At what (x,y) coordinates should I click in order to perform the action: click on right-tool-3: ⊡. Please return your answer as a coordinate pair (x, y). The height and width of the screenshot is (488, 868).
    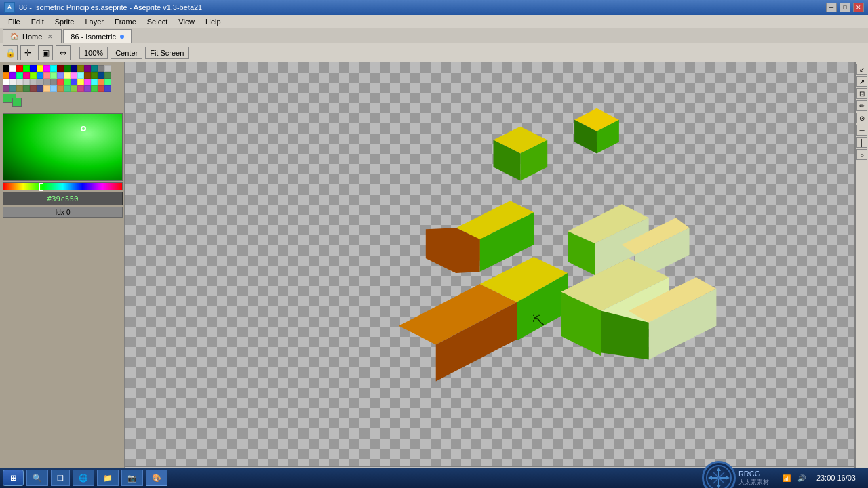
    Looking at the image, I should click on (862, 94).